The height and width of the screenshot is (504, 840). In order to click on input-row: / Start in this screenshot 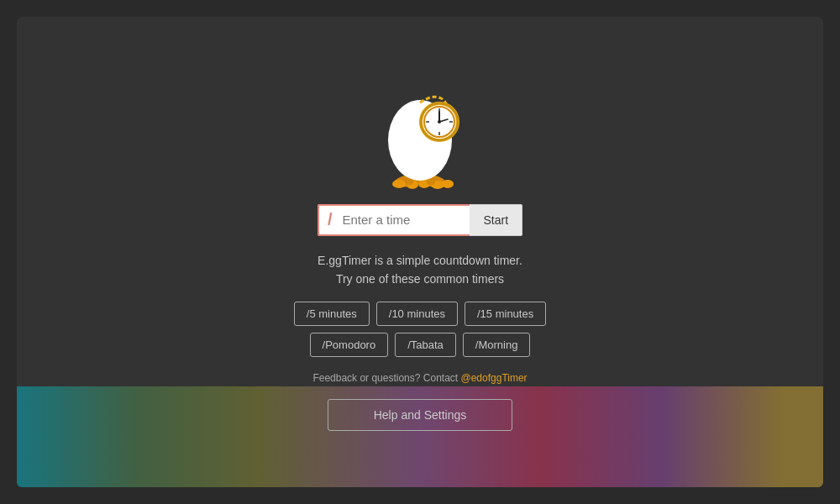, I will do `click(420, 220)`.